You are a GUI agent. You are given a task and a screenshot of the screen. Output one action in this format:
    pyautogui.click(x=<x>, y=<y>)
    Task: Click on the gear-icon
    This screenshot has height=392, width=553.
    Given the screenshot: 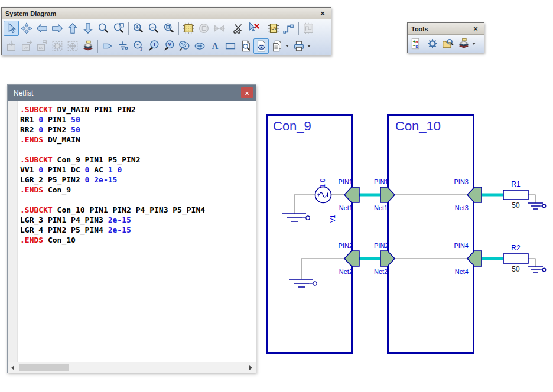 What is the action you would take?
    pyautogui.click(x=432, y=44)
    